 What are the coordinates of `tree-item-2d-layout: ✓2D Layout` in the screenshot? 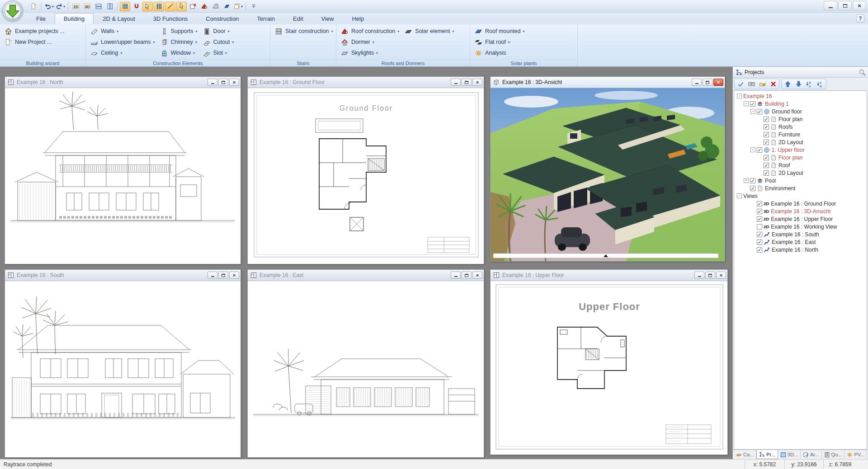 It's located at (801, 142).